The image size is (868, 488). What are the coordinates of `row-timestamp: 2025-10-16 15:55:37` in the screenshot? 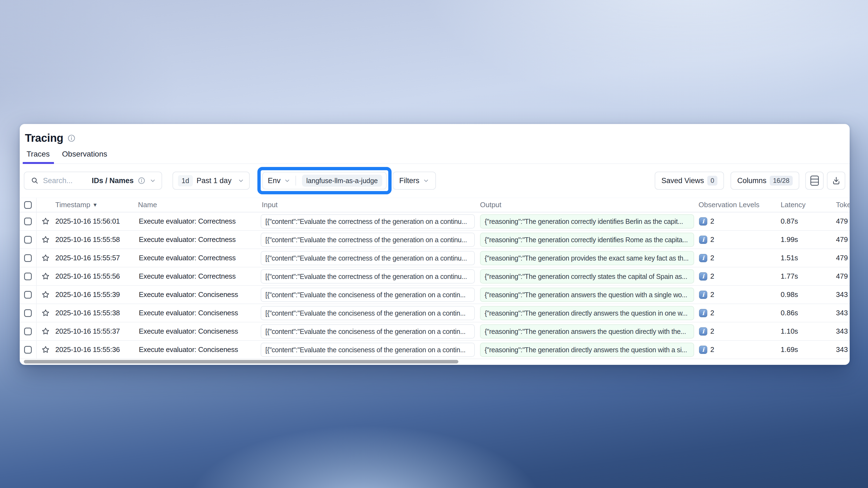 It's located at (96, 331).